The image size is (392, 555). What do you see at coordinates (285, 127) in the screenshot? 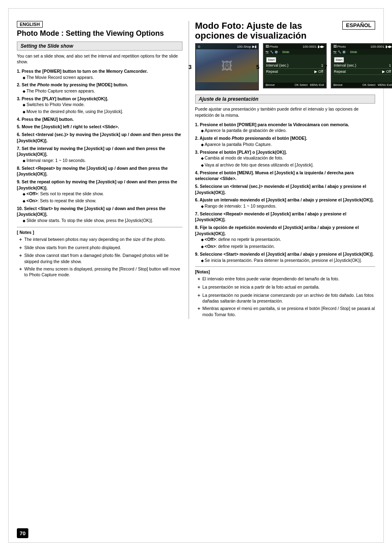
I see `es-step-1: 1. Presione el botón [POWER] para encend…` at bounding box center [285, 127].